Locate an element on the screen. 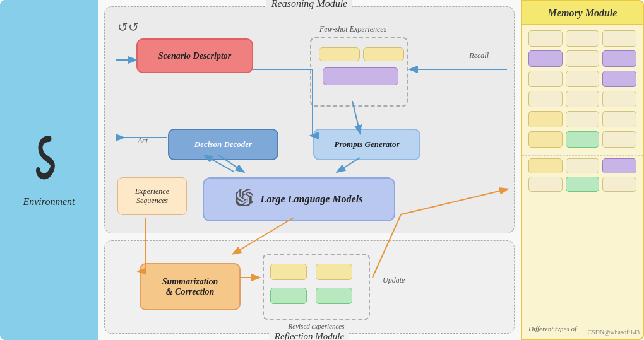  experience-sequences-box: Experience Sequences is located at coordinates (152, 196).